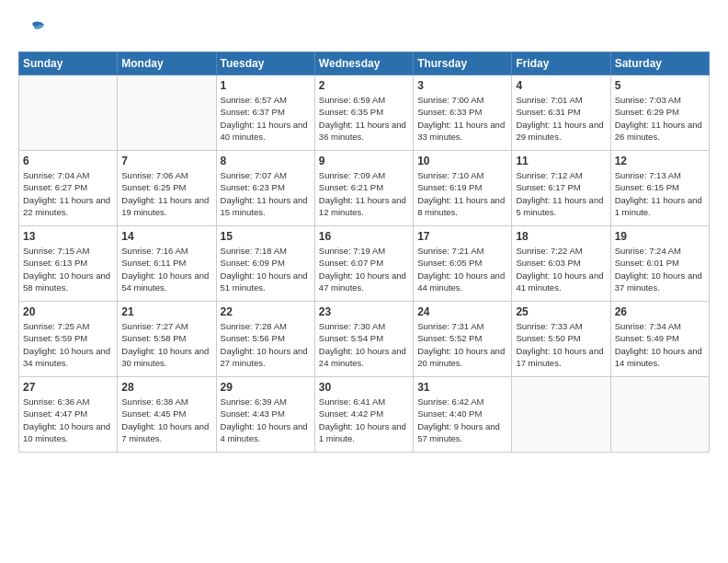  Describe the element at coordinates (462, 86) in the screenshot. I see `day-number: 3` at that location.